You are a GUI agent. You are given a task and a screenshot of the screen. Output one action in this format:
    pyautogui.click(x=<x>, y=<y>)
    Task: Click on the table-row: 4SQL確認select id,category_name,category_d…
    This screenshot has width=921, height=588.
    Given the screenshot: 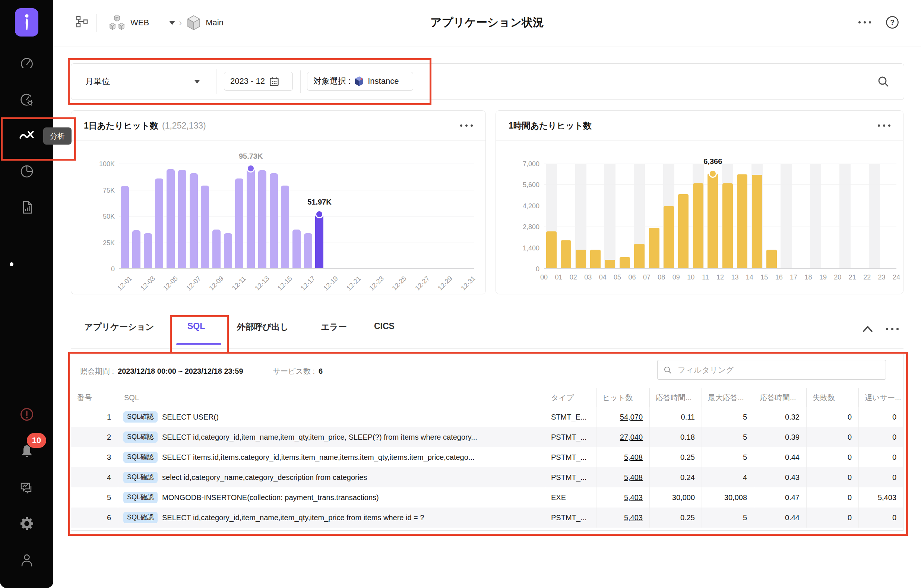 What is the action you would take?
    pyautogui.click(x=487, y=477)
    